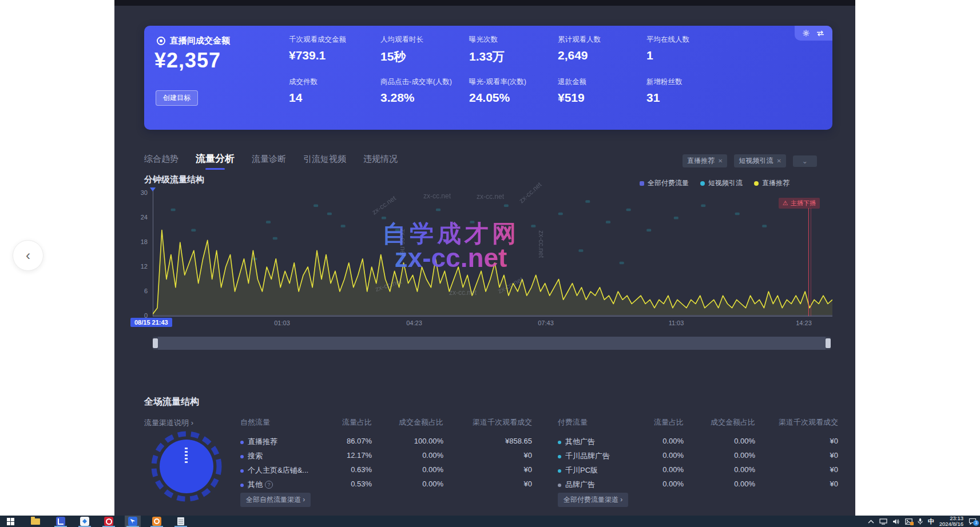 The width and height of the screenshot is (980, 527). What do you see at coordinates (169, 423) in the screenshot?
I see `channel-help-link: 流量渠道说明 ›` at bounding box center [169, 423].